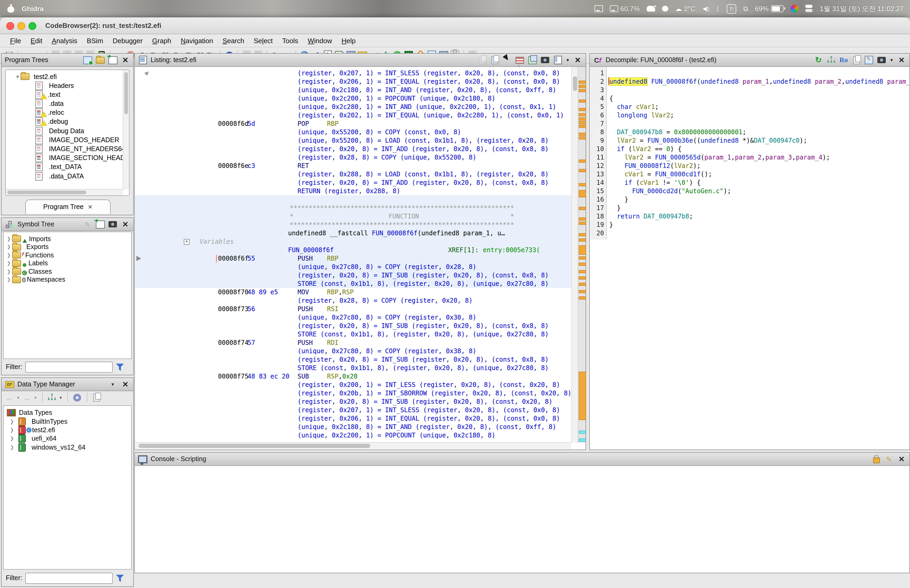 The width and height of the screenshot is (910, 588). I want to click on dtm-windows-icon, so click(97, 397).